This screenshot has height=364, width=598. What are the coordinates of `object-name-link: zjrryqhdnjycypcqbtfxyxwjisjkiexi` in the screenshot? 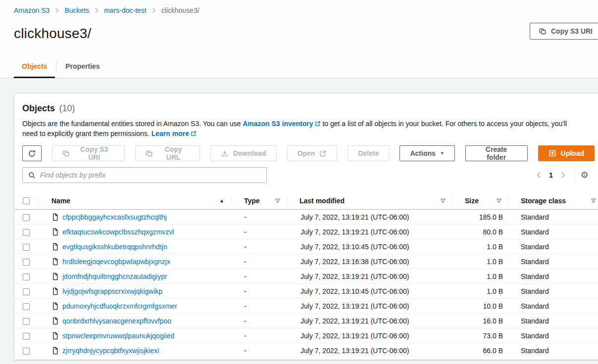 It's located at (111, 351).